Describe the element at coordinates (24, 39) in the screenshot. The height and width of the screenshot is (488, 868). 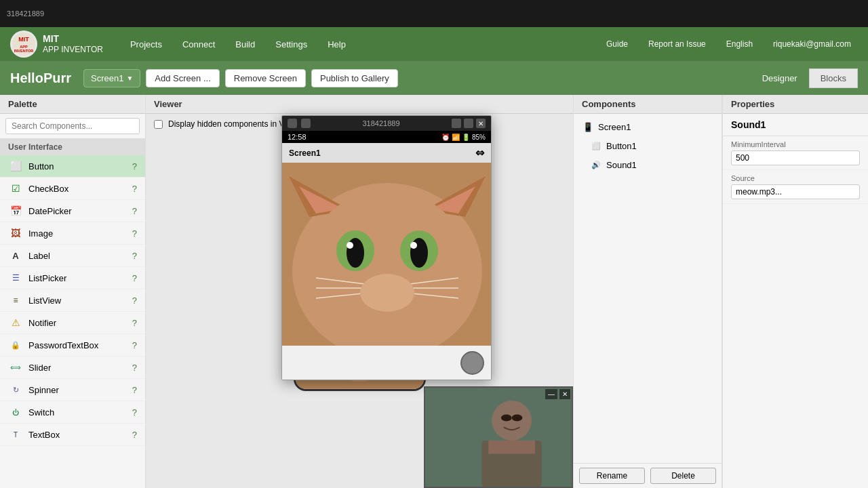
I see `svg-text: MIT` at that location.